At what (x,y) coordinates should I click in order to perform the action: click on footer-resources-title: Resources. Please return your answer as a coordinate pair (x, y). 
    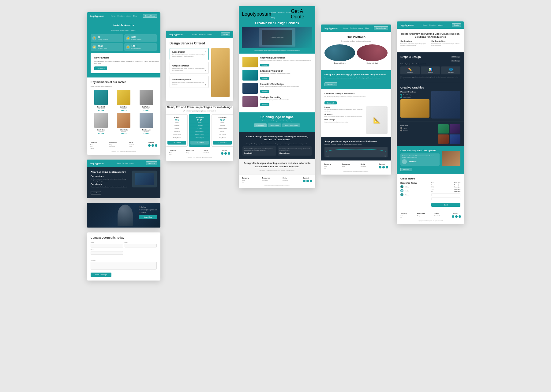
    Looking at the image, I should click on (118, 142).